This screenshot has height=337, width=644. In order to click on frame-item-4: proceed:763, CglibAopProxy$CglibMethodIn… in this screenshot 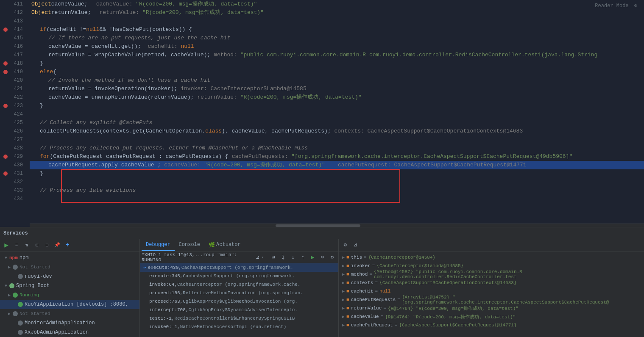, I will do `click(239, 301)`.